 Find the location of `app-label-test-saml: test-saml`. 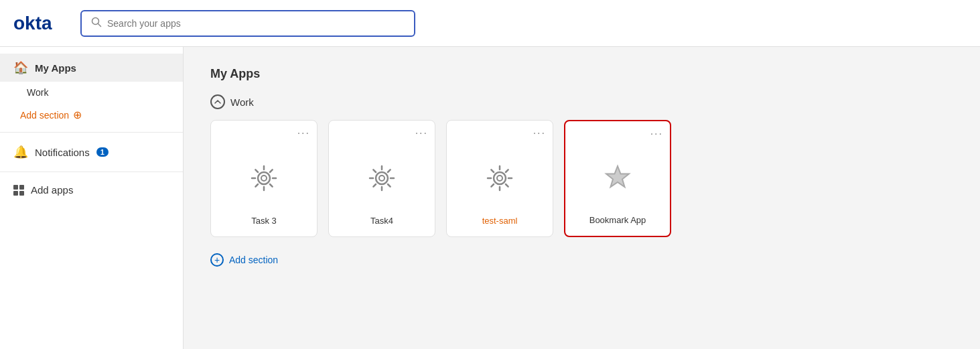

app-label-test-saml: test-saml is located at coordinates (500, 221).